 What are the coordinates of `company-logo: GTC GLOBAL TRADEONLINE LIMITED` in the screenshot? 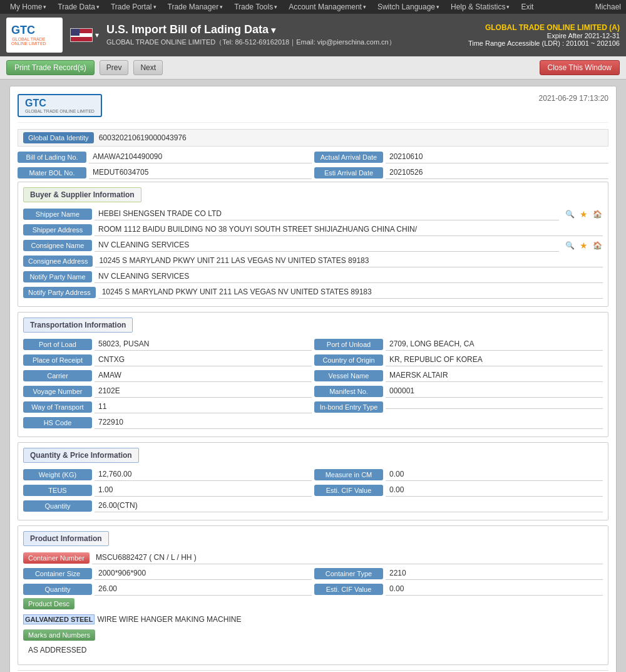 It's located at (34, 35).